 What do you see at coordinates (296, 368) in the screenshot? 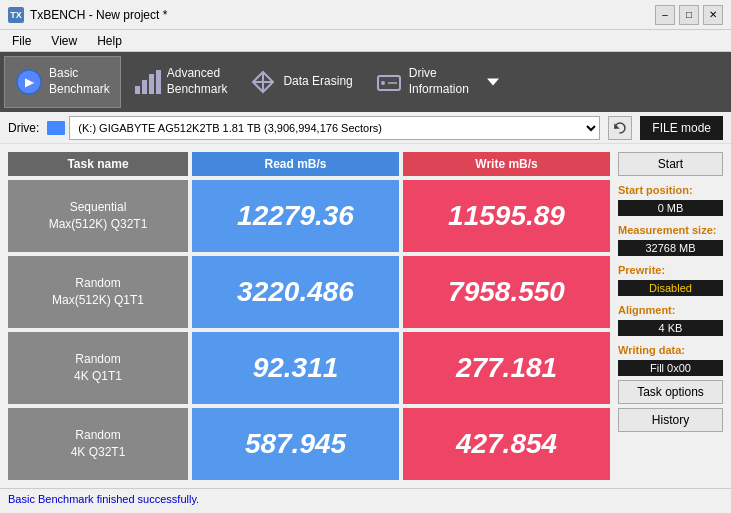
I see `read-random-4k-q1: 92.311` at bounding box center [296, 368].